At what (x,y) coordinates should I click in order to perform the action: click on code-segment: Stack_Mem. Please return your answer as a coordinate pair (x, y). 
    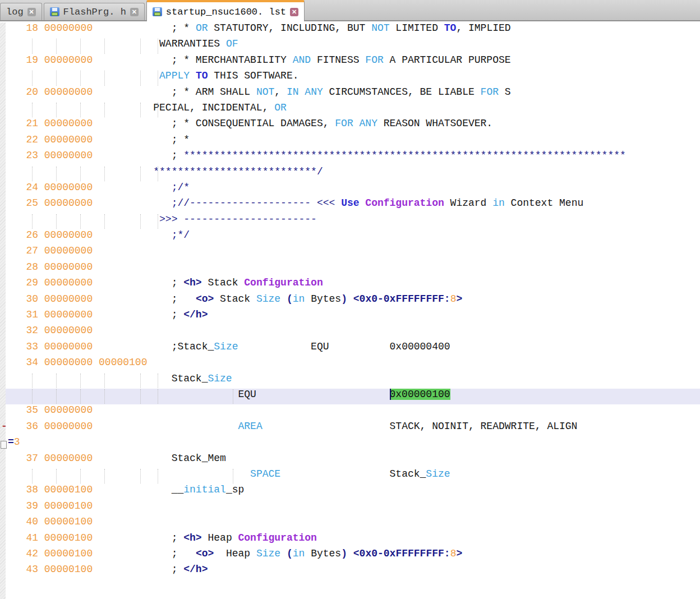
    Looking at the image, I should click on (159, 458).